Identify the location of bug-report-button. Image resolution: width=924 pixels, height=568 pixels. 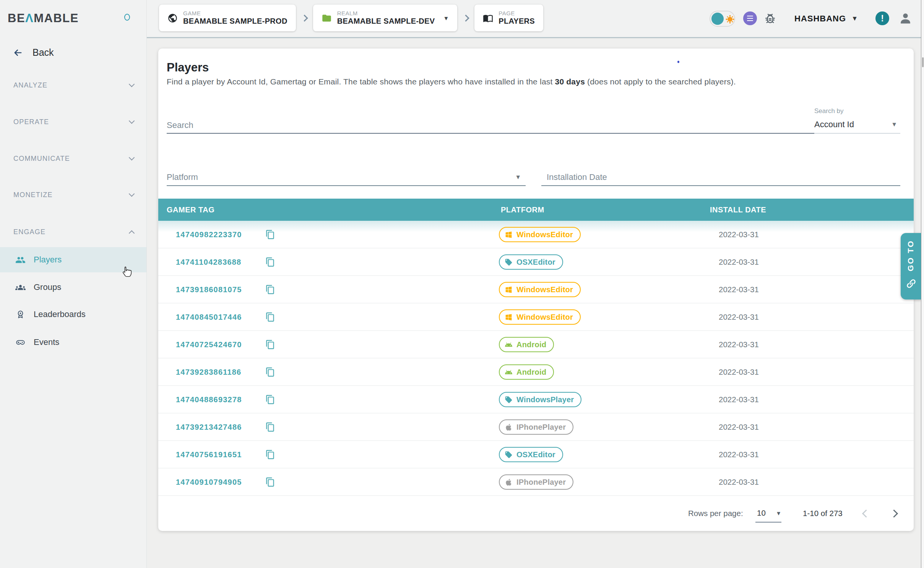
(770, 18).